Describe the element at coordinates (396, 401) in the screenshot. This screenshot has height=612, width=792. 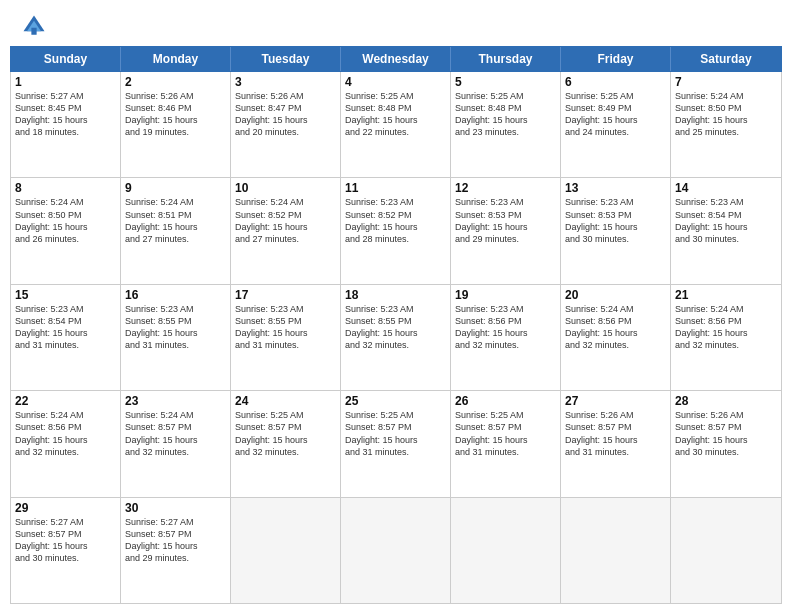
I see `day-number-25: 25` at that location.